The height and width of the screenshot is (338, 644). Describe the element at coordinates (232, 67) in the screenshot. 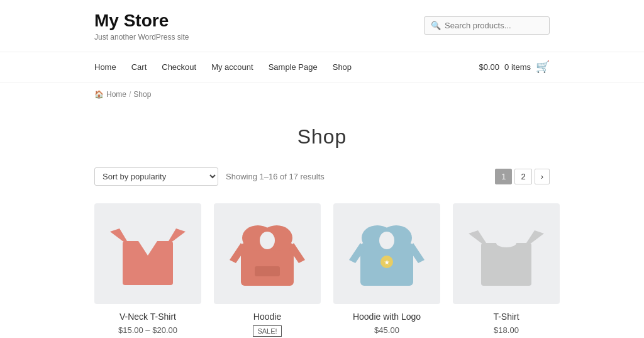

I see `nav-myaccount: My account` at that location.